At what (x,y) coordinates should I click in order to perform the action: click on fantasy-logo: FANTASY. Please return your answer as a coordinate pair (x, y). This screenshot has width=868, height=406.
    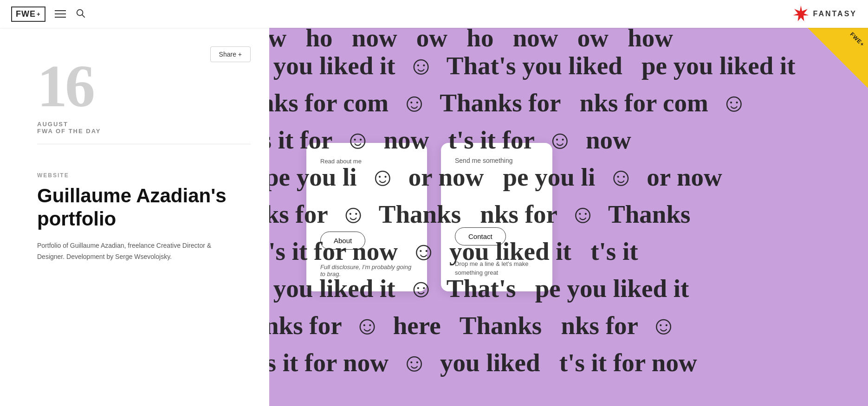
    Looking at the image, I should click on (825, 14).